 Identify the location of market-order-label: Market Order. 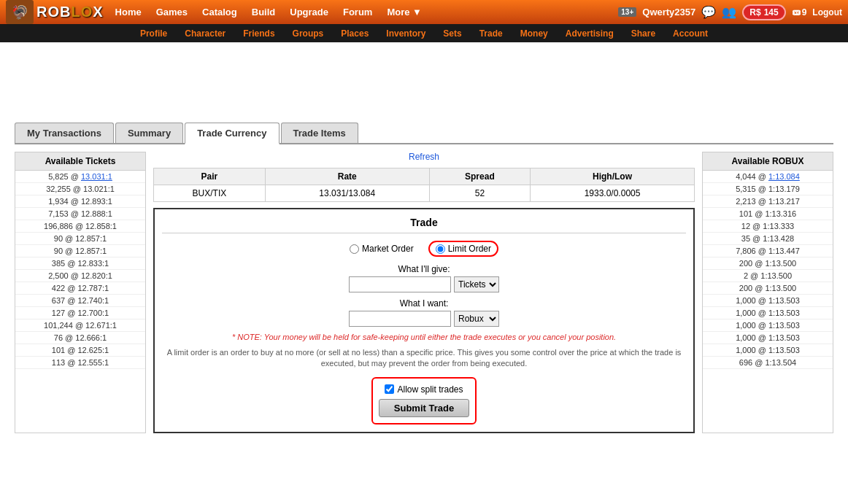
(388, 249).